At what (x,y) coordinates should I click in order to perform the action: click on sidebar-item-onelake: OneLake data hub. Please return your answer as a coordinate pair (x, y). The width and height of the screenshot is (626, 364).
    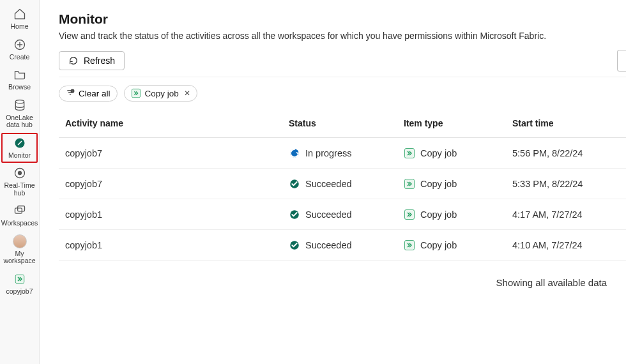
    Looking at the image, I should click on (19, 114).